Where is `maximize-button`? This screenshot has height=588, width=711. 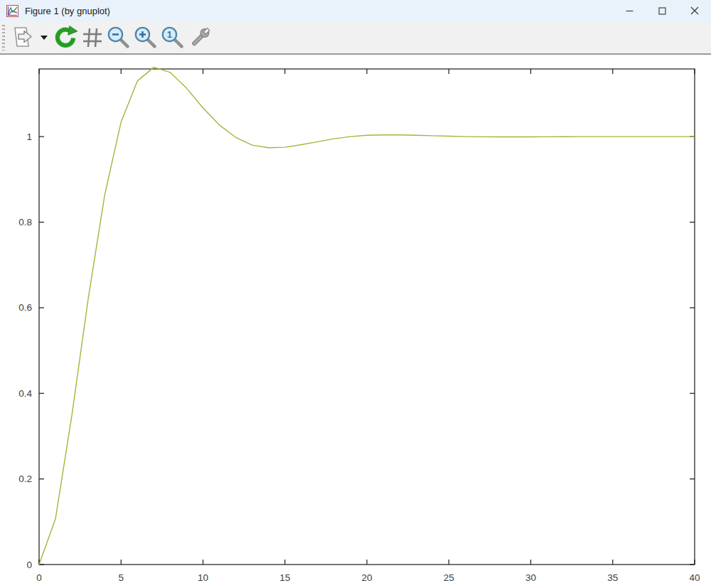
maximize-button is located at coordinates (662, 11).